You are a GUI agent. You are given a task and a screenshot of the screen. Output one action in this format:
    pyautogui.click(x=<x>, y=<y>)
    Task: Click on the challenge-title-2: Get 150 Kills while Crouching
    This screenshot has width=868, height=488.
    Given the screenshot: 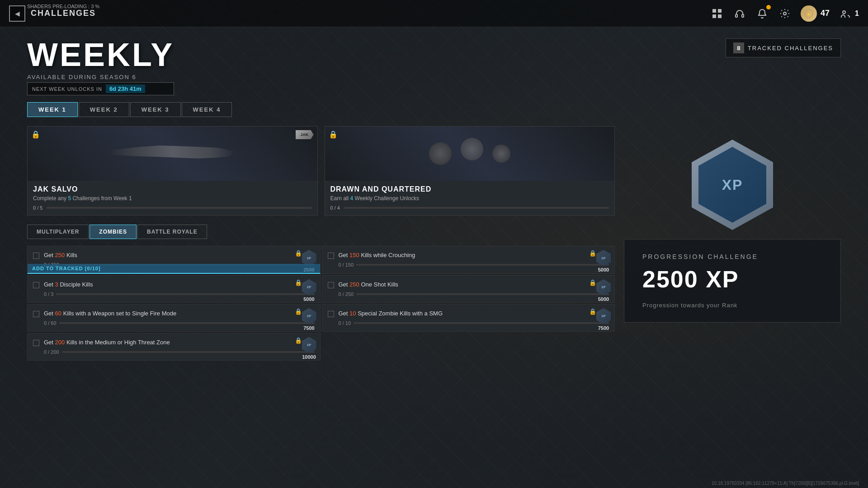 What is the action you would take?
    pyautogui.click(x=474, y=256)
    